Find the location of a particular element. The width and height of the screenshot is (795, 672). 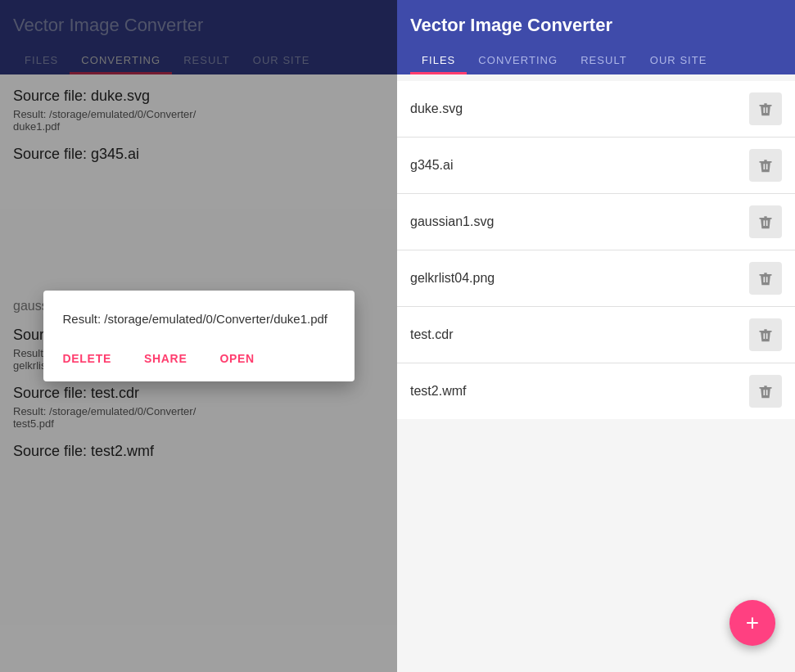

dialog-actions: DELETE SHARE OPEN is located at coordinates (199, 359).